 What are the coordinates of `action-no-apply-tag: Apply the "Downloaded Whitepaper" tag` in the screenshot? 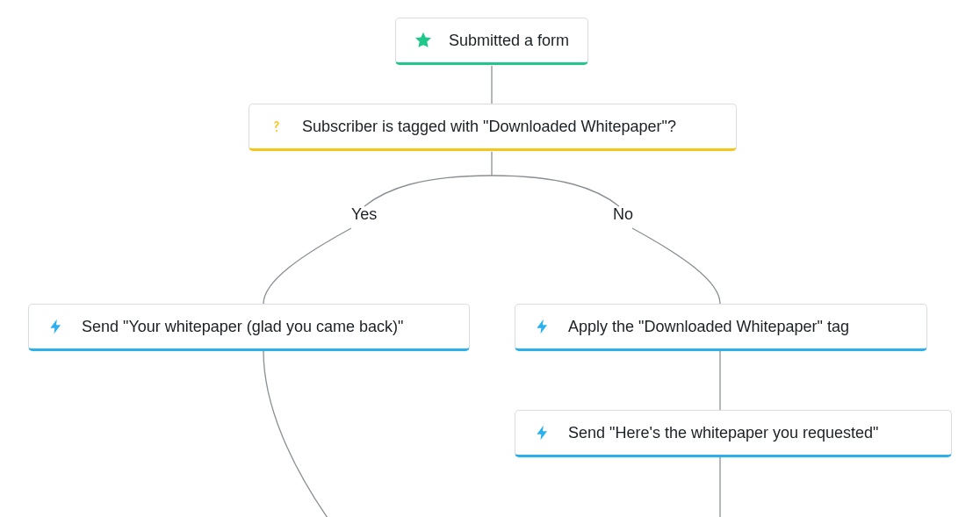 It's located at (721, 327).